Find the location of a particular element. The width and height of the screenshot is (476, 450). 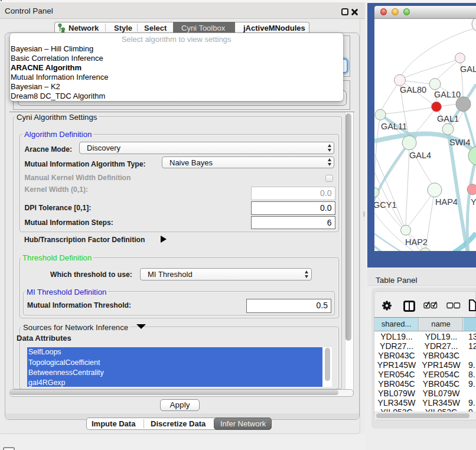

svg-text: GAL7 is located at coordinates (468, 69).